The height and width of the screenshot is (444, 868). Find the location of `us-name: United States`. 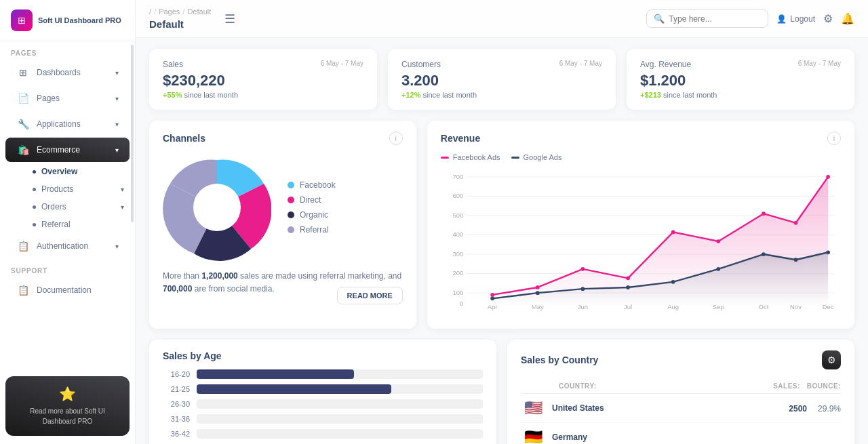

us-name: United States is located at coordinates (659, 408).